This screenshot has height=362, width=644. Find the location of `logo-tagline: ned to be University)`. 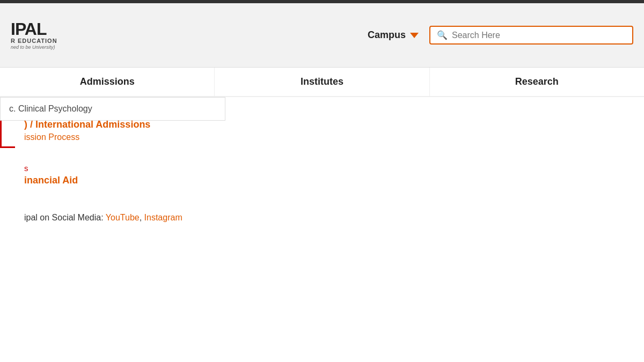

logo-tagline: ned to be University) is located at coordinates (34, 47).